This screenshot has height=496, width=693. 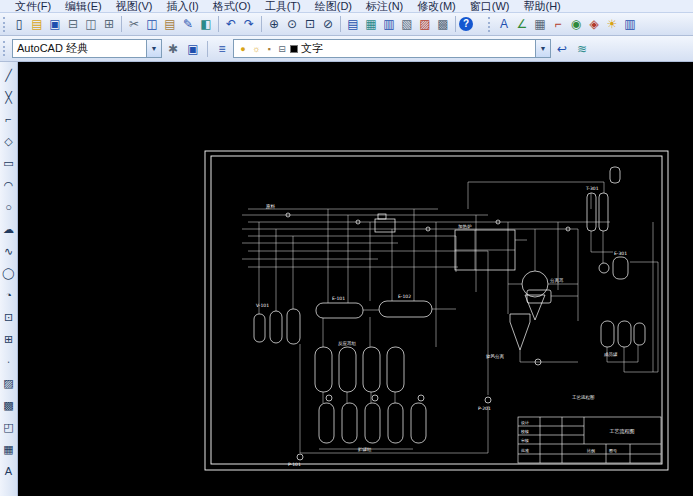 I want to click on table-icon: ▦, so click(x=9, y=450).